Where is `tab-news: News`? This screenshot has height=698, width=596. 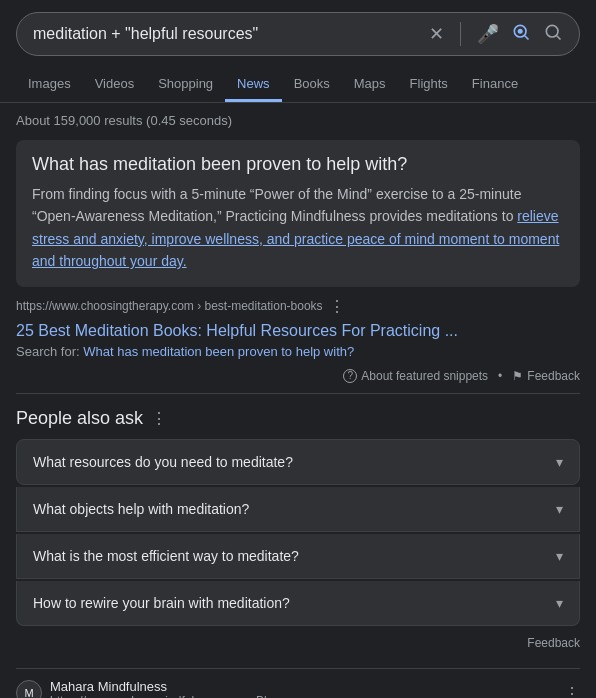
tab-news: News is located at coordinates (254, 85).